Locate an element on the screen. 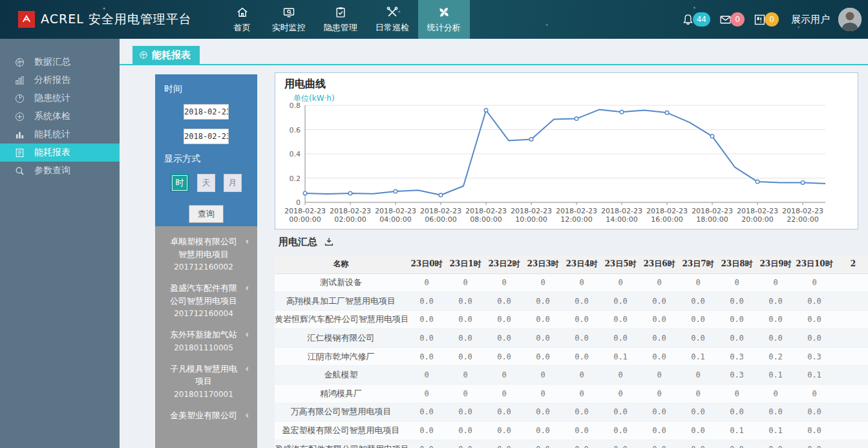  project-list-item: 盈盛汽车配件有限公司智慧用电项目201712160004‹ is located at coordinates (206, 299).